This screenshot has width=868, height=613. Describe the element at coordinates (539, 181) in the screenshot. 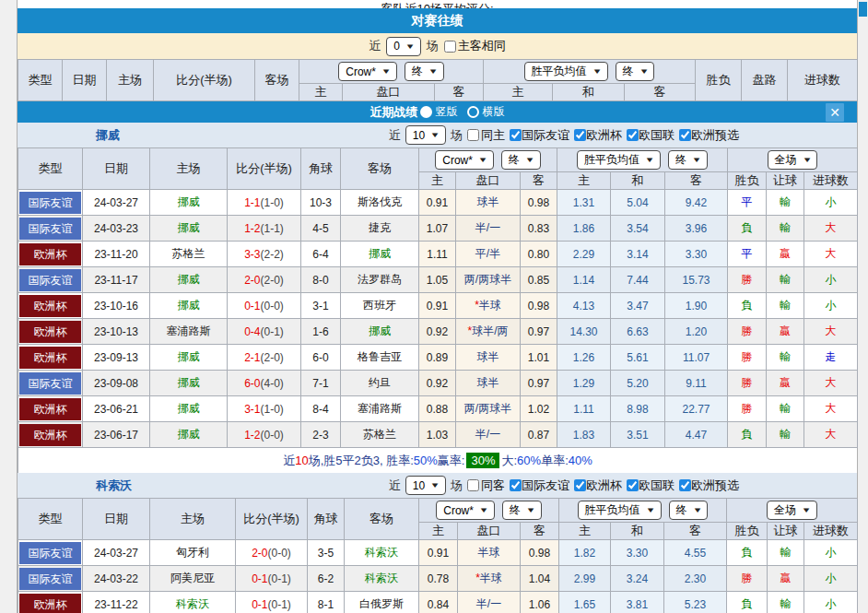

I see `col-odds-away: 客` at that location.